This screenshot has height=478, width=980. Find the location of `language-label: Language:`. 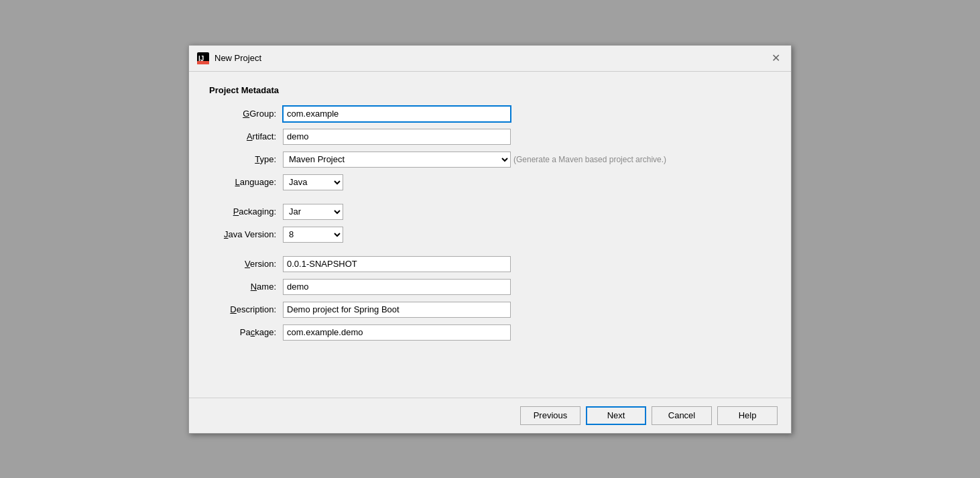

language-label: Language: is located at coordinates (246, 182).